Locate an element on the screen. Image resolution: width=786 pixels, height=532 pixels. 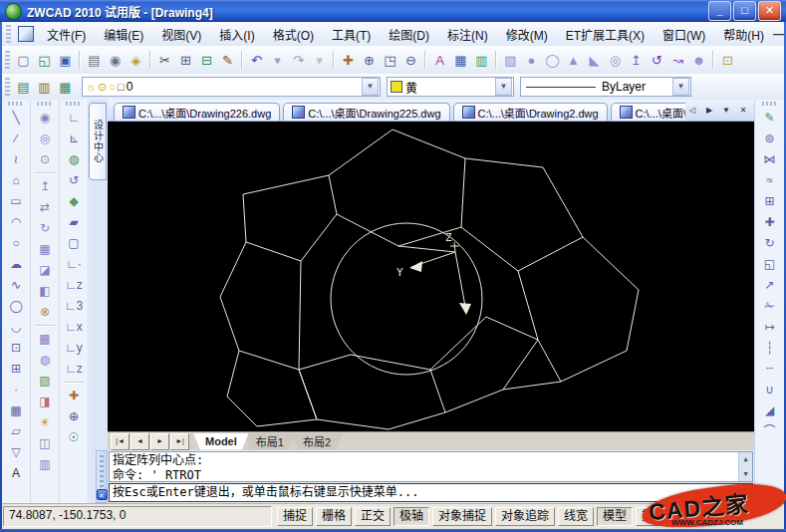
construction-line-icon: ∕ is located at coordinates (16, 139).